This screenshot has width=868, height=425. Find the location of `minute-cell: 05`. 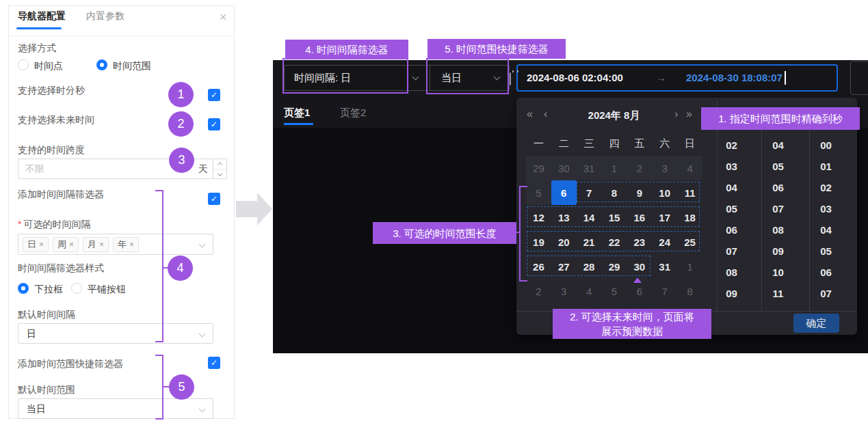

minute-cell: 05 is located at coordinates (778, 167).